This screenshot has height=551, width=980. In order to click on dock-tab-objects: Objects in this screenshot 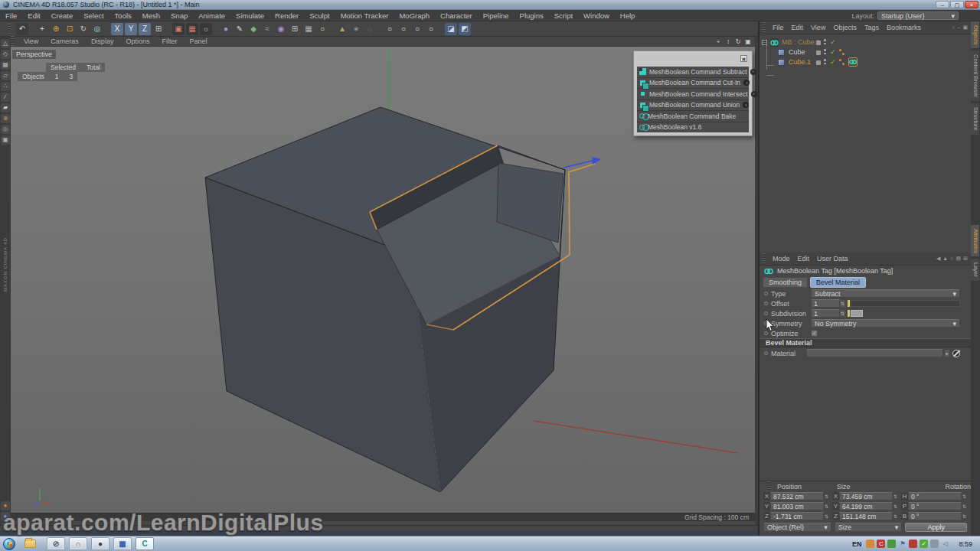, I will do `click(975, 35)`.